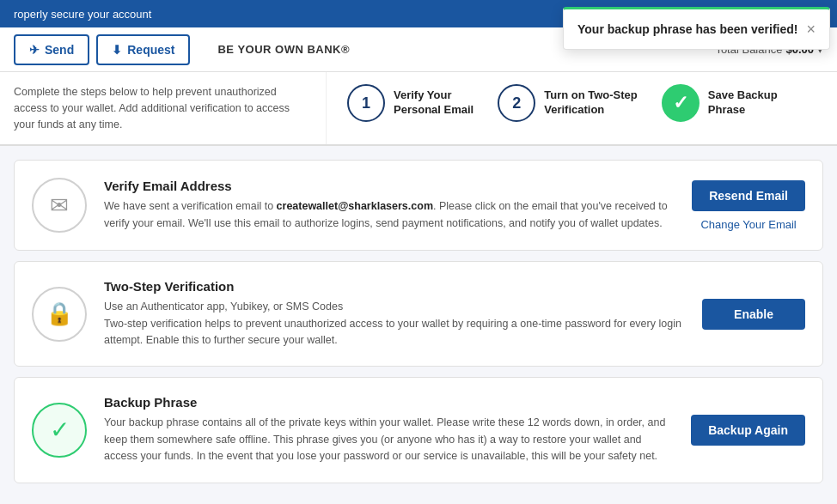  What do you see at coordinates (366, 103) in the screenshot?
I see `step-1-circle: 1` at bounding box center [366, 103].